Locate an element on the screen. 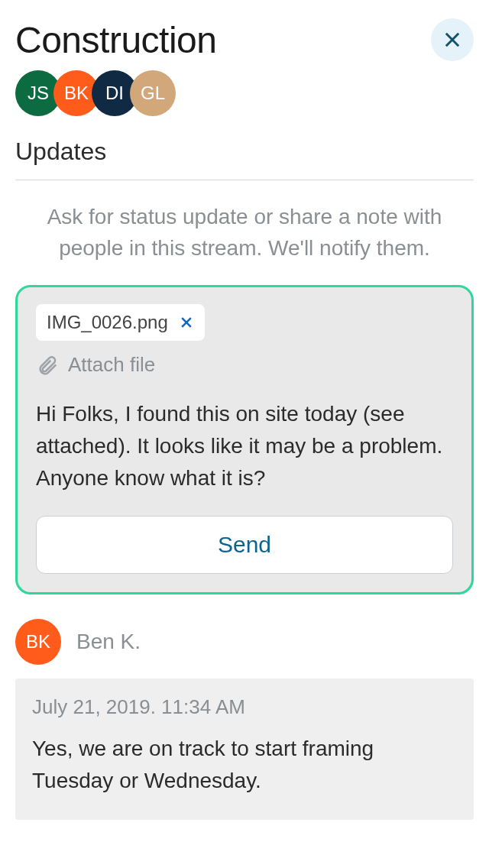  attach-file-button: Attach file is located at coordinates (244, 365).